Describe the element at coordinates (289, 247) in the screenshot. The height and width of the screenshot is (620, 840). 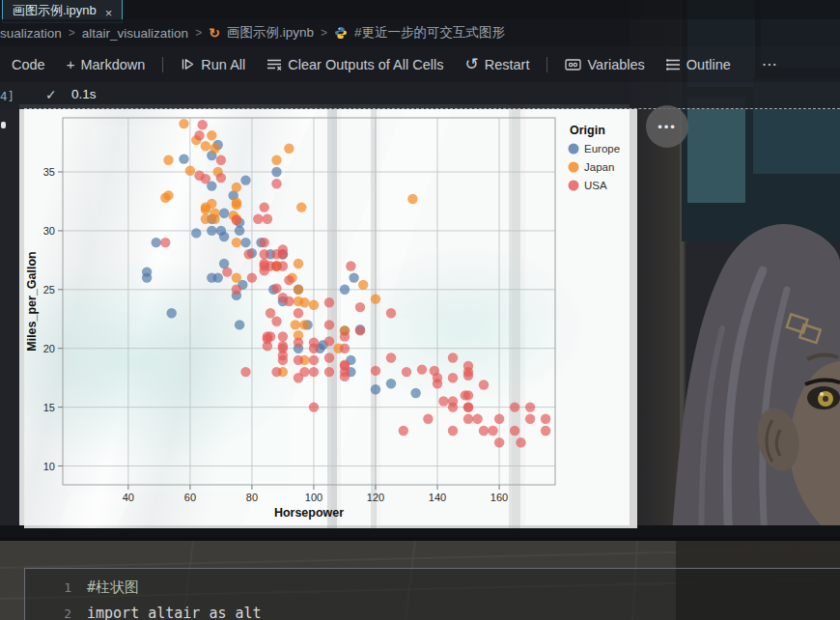
I see `series-Japan` at that location.